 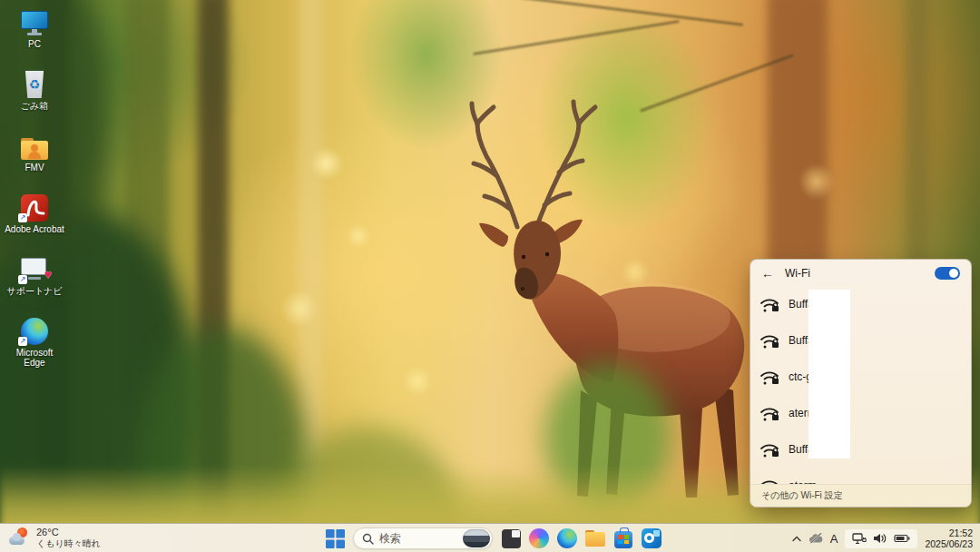 I want to click on clock: 21:52 2025/06/23, so click(x=951, y=538).